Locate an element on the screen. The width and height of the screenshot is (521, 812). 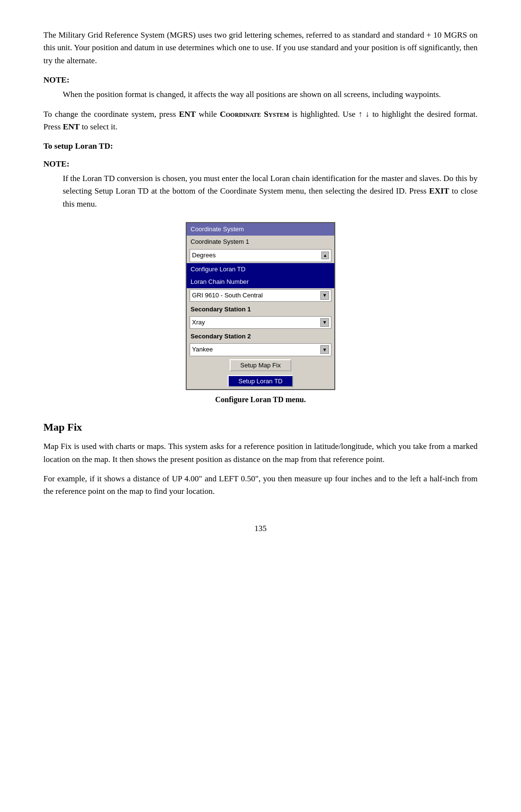
intro-paragraph: The Military Grid Reference System (MGRS… is located at coordinates (260, 48).